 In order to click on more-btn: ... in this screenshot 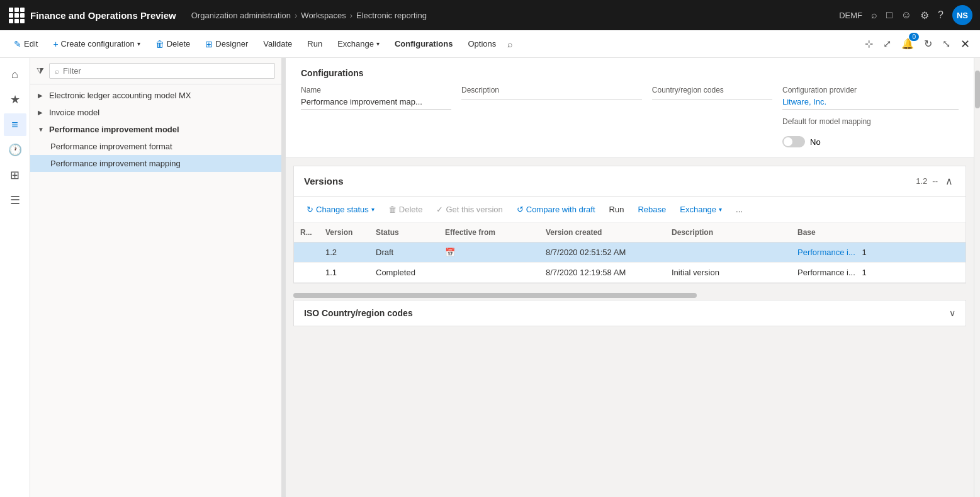, I will do `click(739, 209)`.